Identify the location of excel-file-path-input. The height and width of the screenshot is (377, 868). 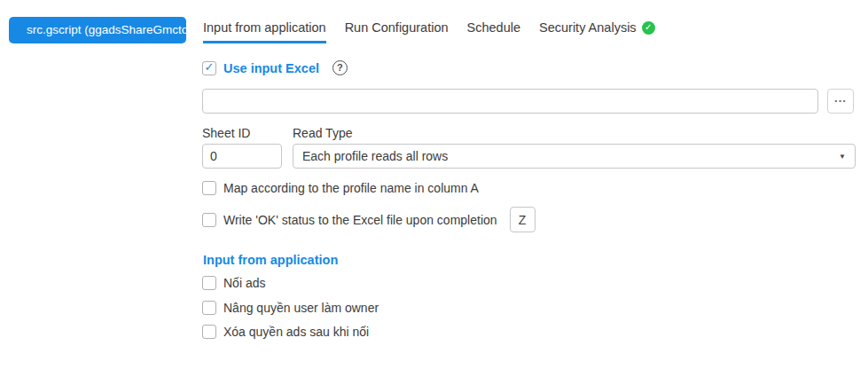
(511, 101).